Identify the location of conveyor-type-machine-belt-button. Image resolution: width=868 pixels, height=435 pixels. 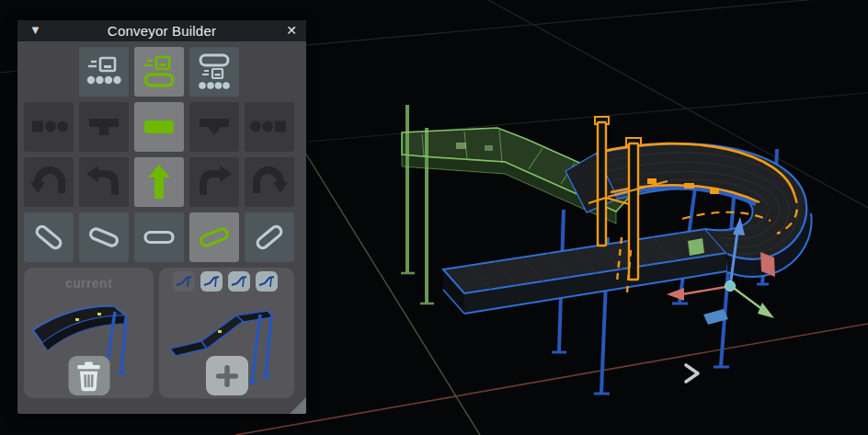
(159, 72).